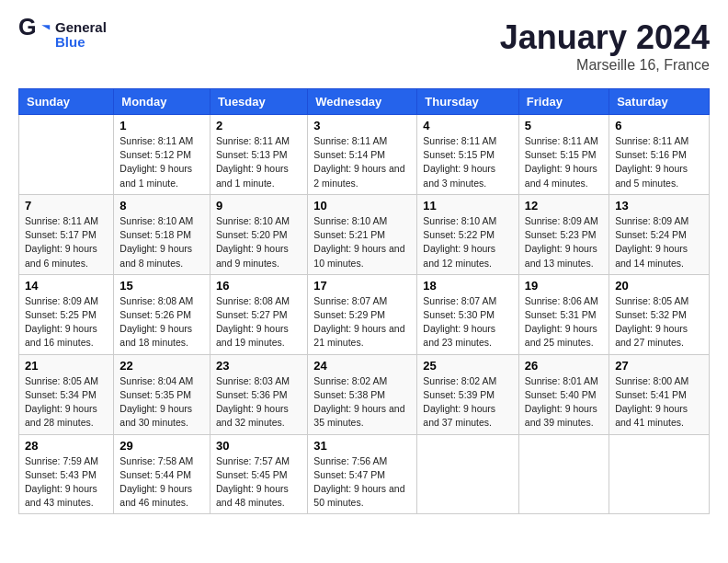 This screenshot has width=728, height=563. I want to click on day-info: Sunrise: 8:10 AMSunset: 5:20 PMDaylight:…, so click(259, 243).